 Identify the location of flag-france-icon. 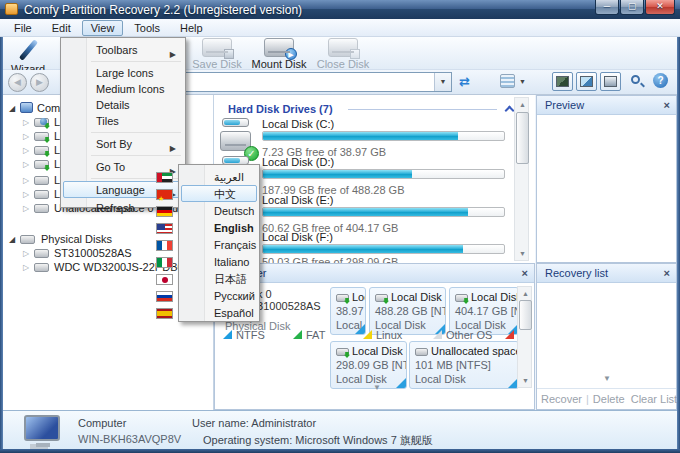
(164, 246).